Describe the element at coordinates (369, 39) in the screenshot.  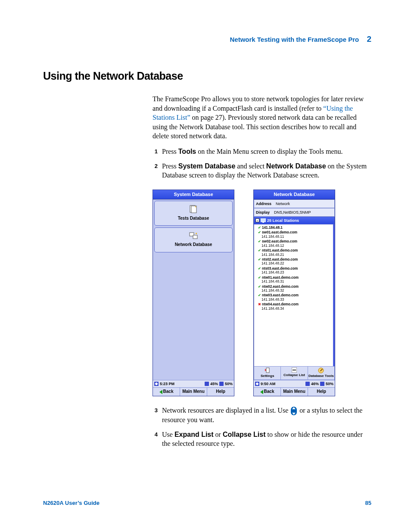
I see `chapter-number: 2` at that location.